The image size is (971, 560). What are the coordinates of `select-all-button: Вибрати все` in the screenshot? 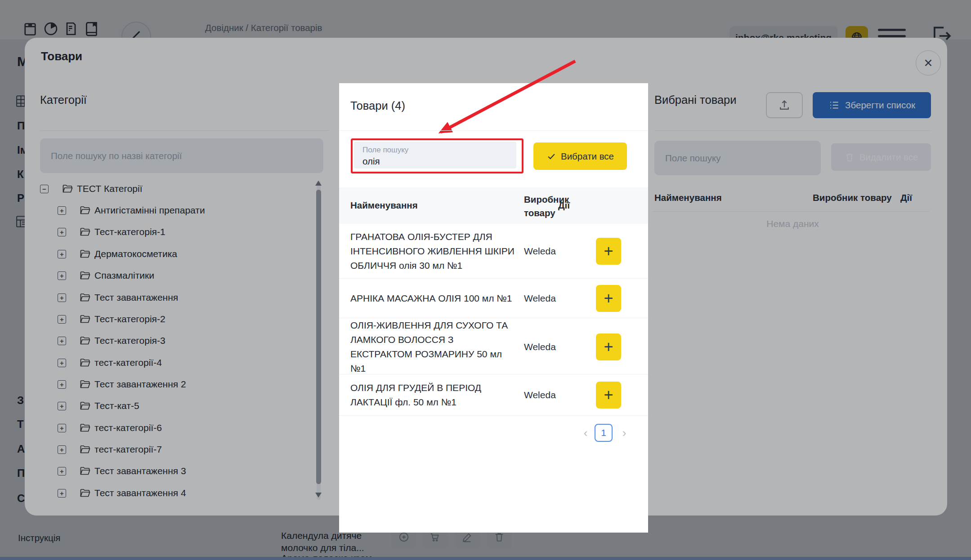 It's located at (580, 156).